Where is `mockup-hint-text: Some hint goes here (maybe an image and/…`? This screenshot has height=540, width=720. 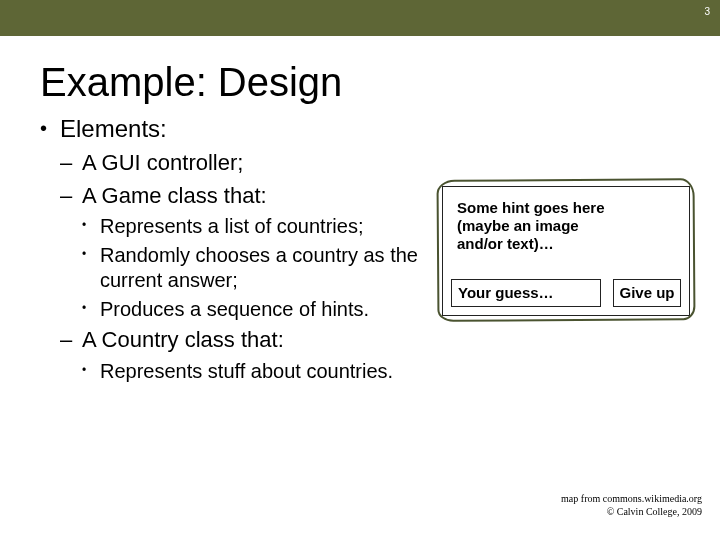 mockup-hint-text: Some hint goes here (maybe an image and/… is located at coordinates (547, 226).